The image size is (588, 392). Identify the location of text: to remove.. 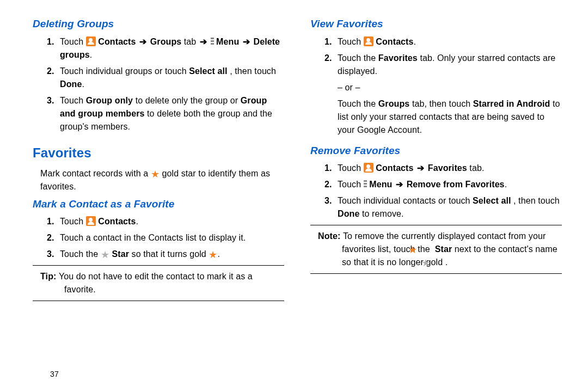
(383, 213).